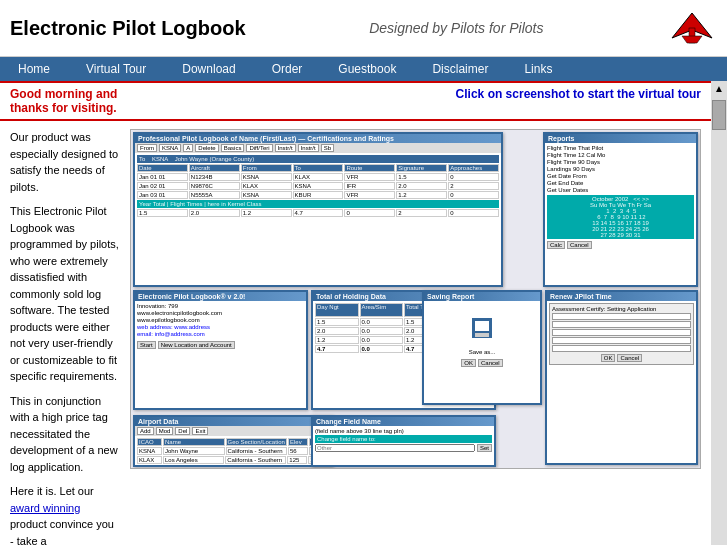 Image resolution: width=727 pixels, height=545 pixels. I want to click on logbook-window: Professional Pilot Logbook of Name (Firs…, so click(318, 210).